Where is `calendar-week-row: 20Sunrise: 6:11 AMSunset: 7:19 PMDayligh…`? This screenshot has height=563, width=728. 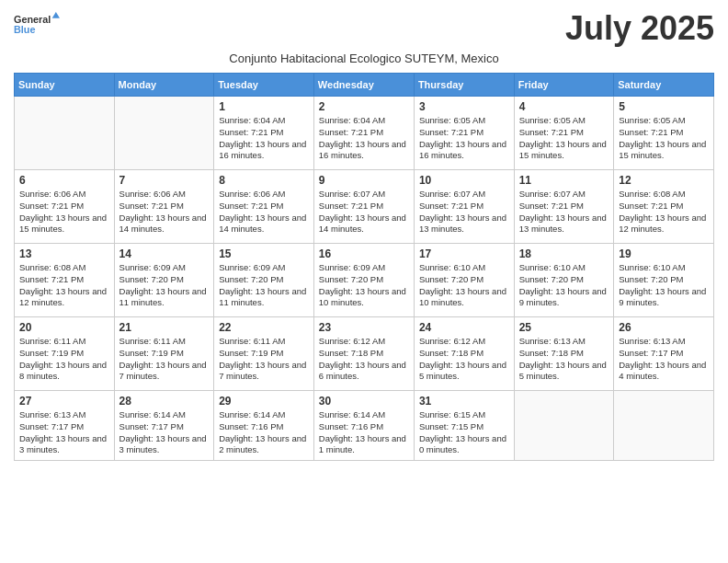
calendar-week-row: 20Sunrise: 6:11 AMSunset: 7:19 PMDayligh… is located at coordinates (364, 354).